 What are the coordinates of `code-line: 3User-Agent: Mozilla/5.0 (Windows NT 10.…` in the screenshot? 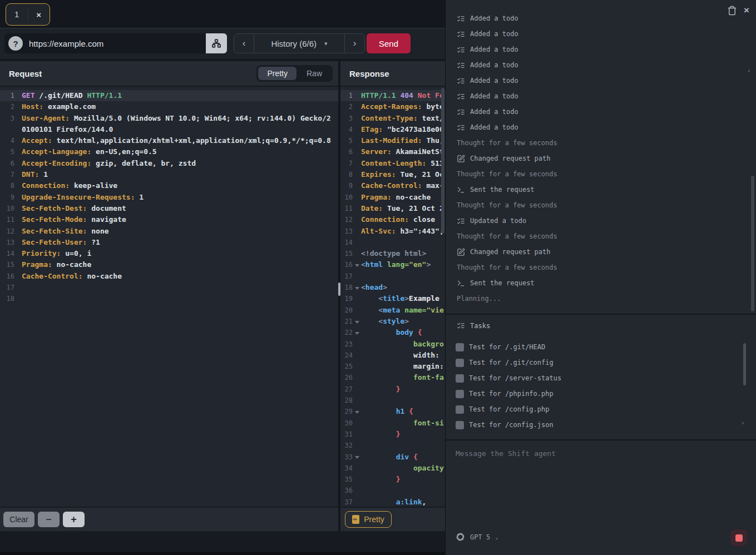 It's located at (169, 118).